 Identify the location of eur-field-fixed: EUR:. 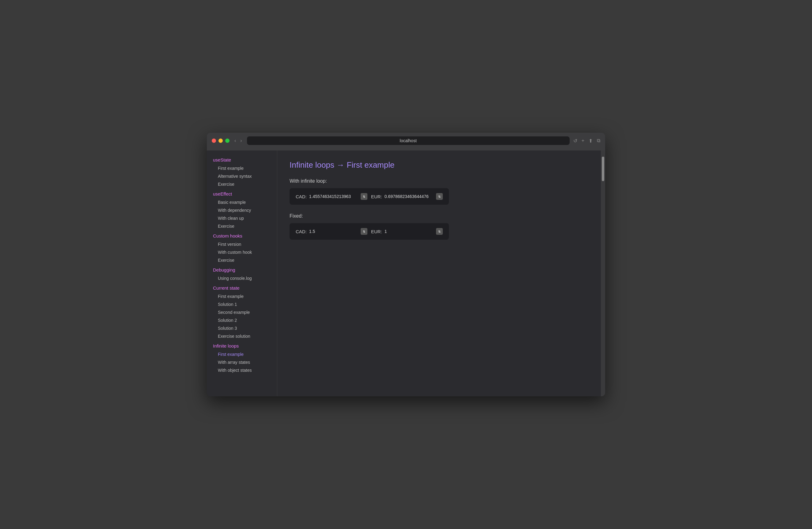
(402, 231).